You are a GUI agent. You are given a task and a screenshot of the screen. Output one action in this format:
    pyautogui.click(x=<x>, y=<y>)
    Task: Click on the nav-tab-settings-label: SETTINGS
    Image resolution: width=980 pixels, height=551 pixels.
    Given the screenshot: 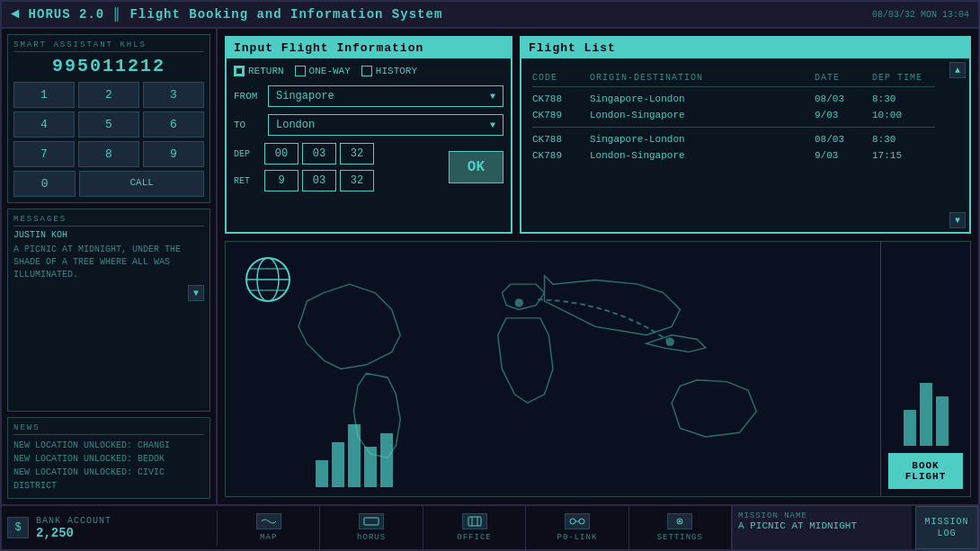 What is the action you would take?
    pyautogui.click(x=680, y=538)
    